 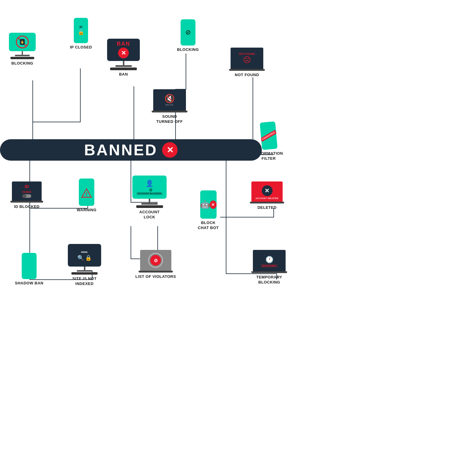 What do you see at coordinates (22, 49) in the screenshot?
I see `node-blocking-top: ✋ BLOCKING` at bounding box center [22, 49].